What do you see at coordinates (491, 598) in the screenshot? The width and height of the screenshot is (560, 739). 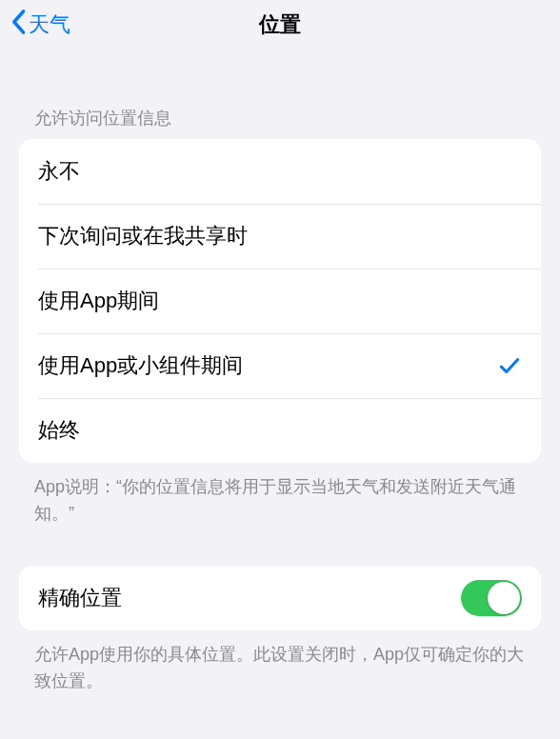 I see `precise-location-toggle` at bounding box center [491, 598].